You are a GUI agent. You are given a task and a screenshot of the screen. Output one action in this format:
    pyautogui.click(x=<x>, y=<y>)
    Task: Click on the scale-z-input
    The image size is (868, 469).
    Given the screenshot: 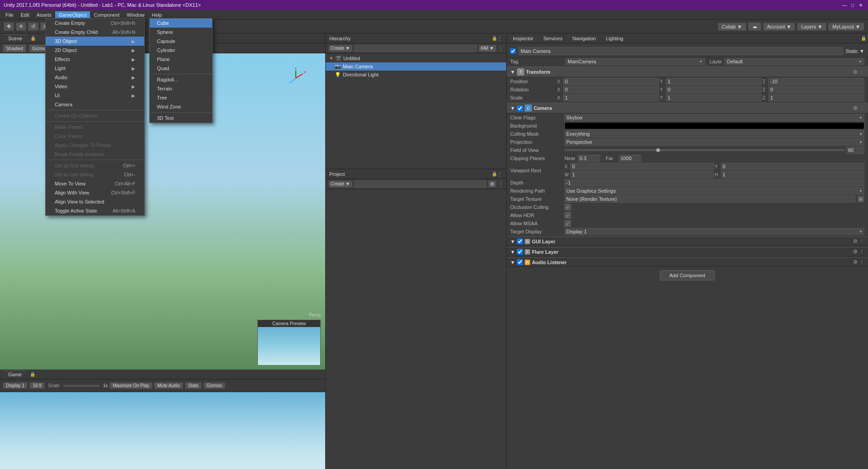 What is the action you would take?
    pyautogui.click(x=816, y=98)
    